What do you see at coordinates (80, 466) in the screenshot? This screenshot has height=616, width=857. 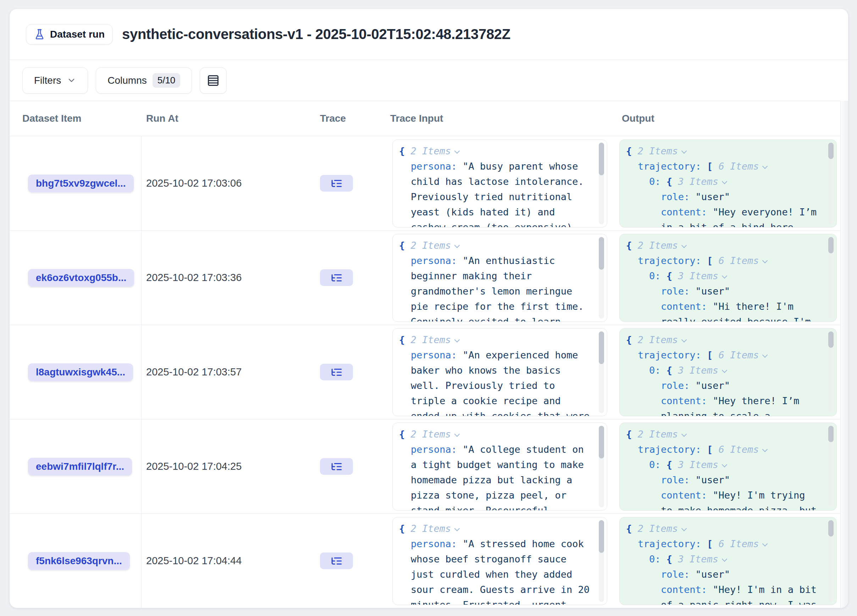 I see `dataset-item-link: eebwi7mfil7lqlf7r...` at bounding box center [80, 466].